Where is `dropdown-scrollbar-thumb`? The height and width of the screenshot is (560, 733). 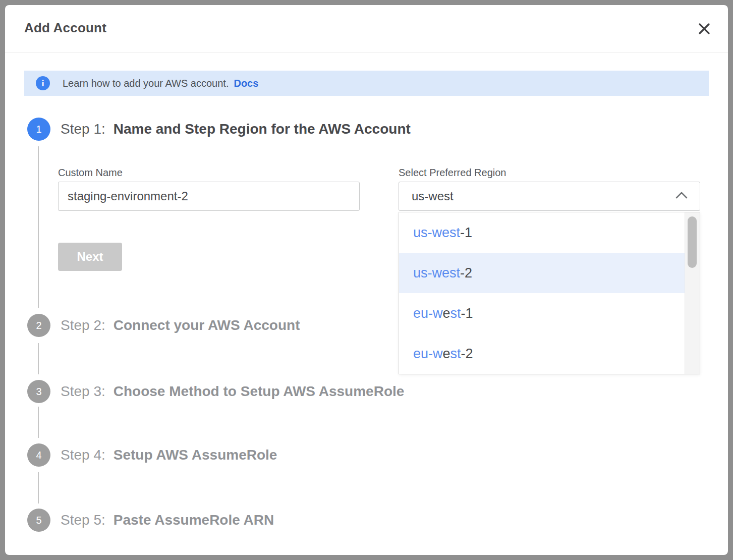
dropdown-scrollbar-thumb is located at coordinates (692, 242).